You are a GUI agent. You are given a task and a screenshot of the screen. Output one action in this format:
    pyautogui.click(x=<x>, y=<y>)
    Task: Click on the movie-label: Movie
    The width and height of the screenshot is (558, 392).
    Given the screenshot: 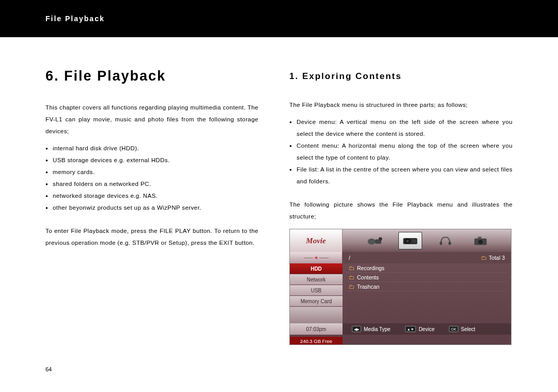 What is the action you would take?
    pyautogui.click(x=316, y=241)
    